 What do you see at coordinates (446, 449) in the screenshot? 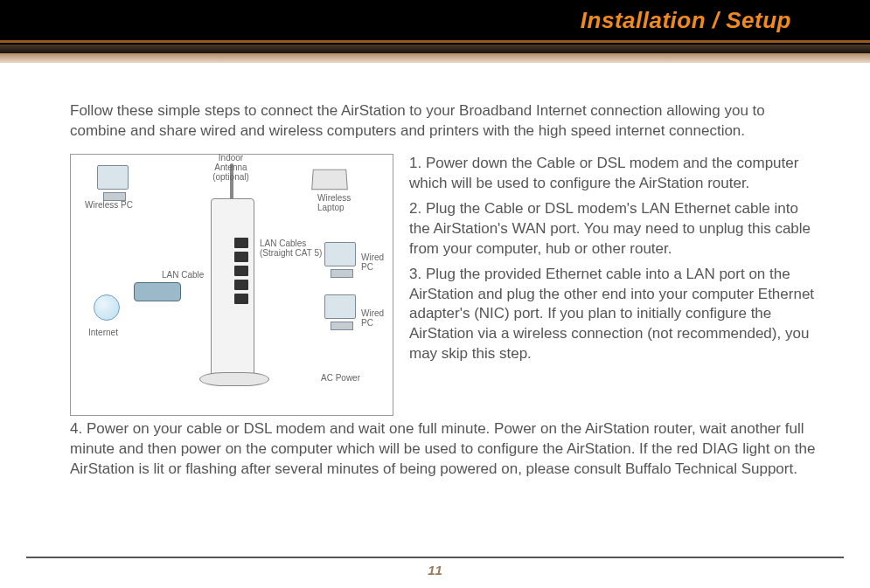
I see `step-4: 4. Power on your cable or DSL modem and …` at bounding box center [446, 449].